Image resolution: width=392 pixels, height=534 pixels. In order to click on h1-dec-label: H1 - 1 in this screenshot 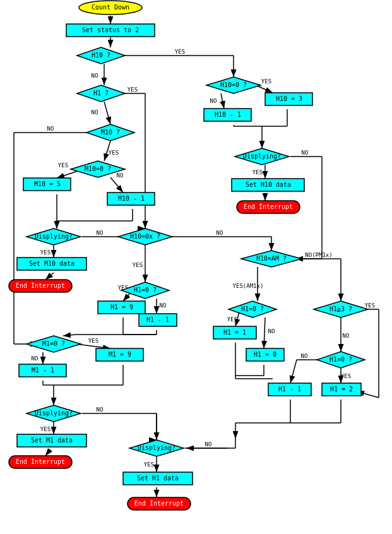, I will do `click(158, 319)`.